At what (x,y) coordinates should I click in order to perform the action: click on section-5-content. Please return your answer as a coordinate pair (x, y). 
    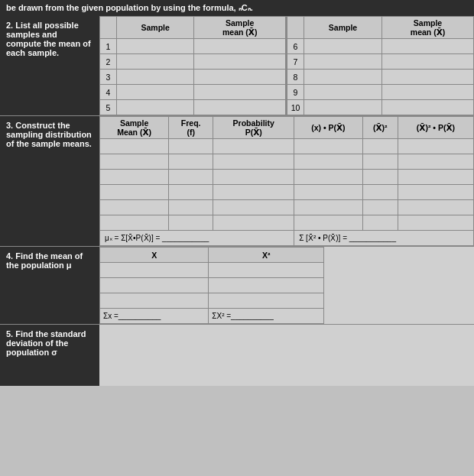
    Looking at the image, I should click on (287, 355).